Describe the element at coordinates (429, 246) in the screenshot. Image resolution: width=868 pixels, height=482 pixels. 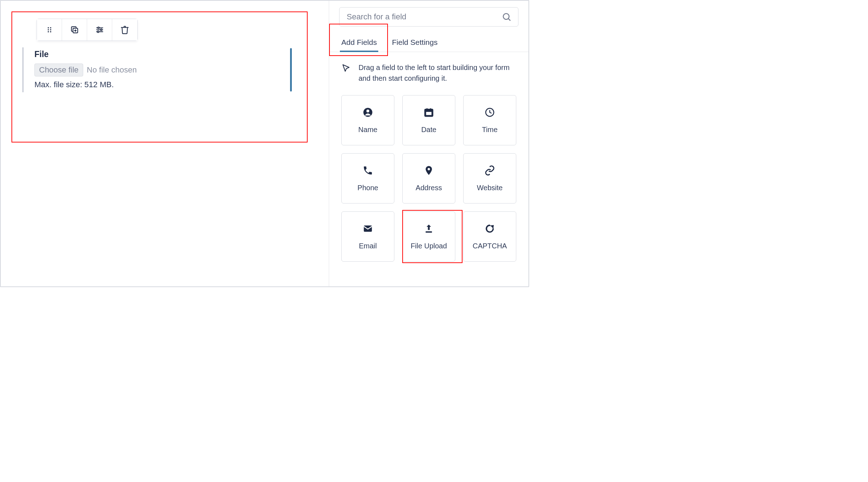
I see `tile-label: File Upload` at that location.